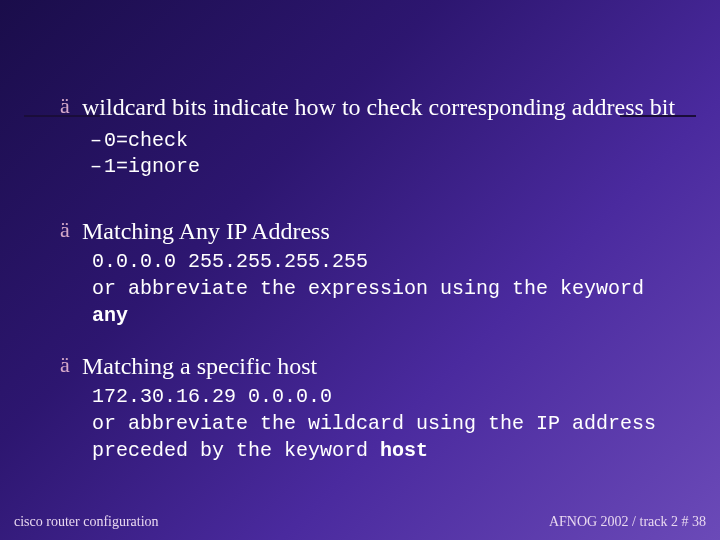 The image size is (720, 540). Describe the element at coordinates (658, 116) in the screenshot. I see `decor-line-right` at that location.